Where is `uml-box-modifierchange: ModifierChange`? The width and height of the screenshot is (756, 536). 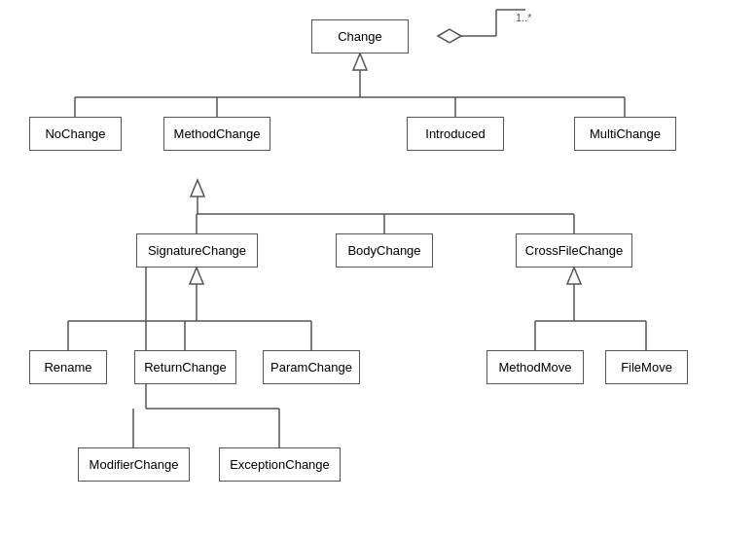
uml-box-modifierchange: ModifierChange is located at coordinates (134, 465).